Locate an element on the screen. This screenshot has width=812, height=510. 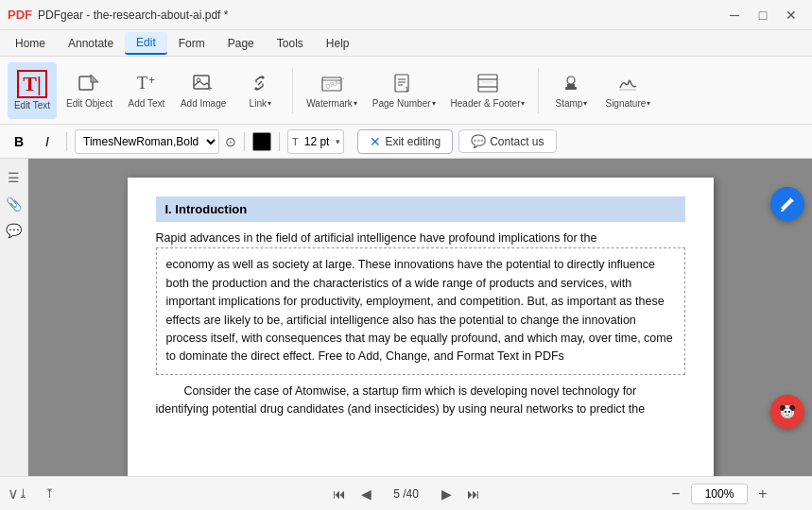
signature-label: Signature ▾ is located at coordinates (628, 104).